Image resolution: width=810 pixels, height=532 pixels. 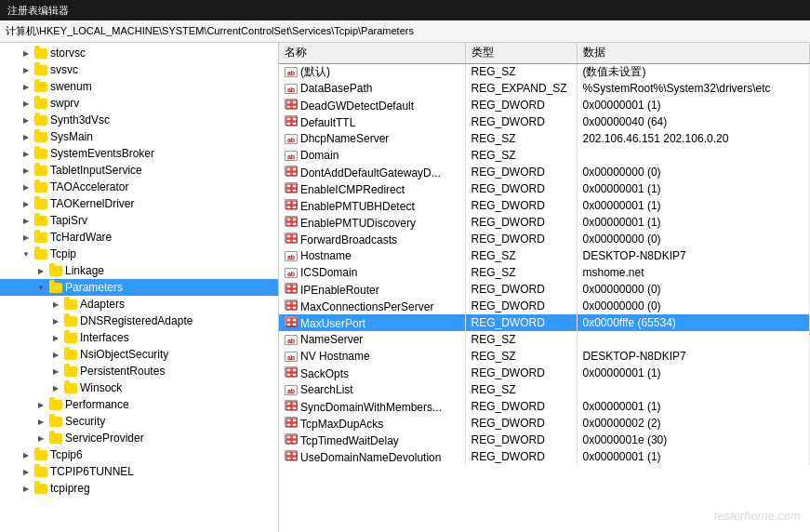 I want to click on tree-item-winsock: Winsock, so click(x=139, y=388).